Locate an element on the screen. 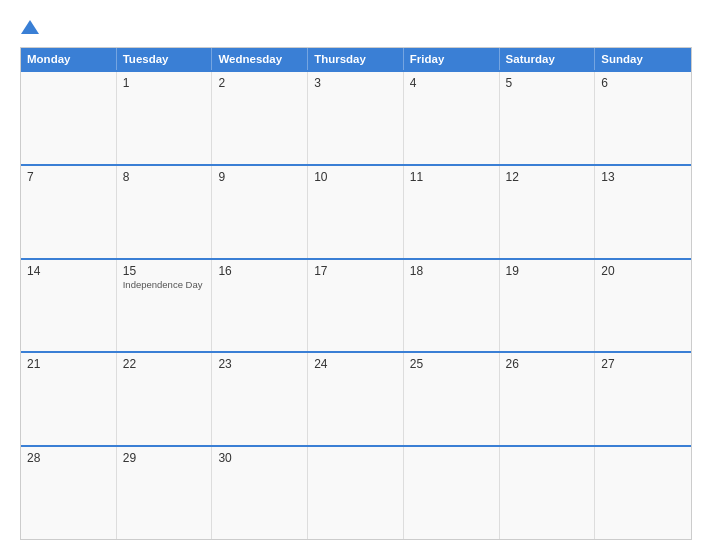 This screenshot has width=712, height=550. day-header-monday: Monday is located at coordinates (69, 59).